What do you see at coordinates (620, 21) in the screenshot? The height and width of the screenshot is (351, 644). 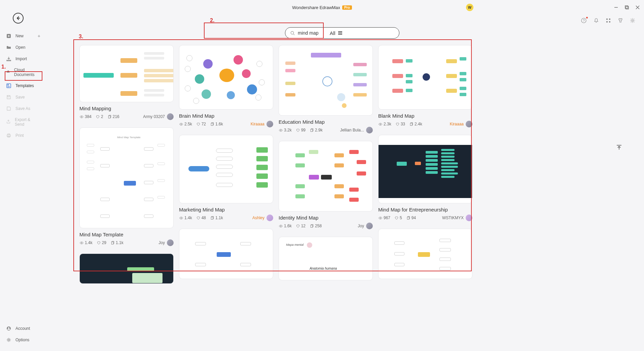 I see `shirt-icon` at bounding box center [620, 21].